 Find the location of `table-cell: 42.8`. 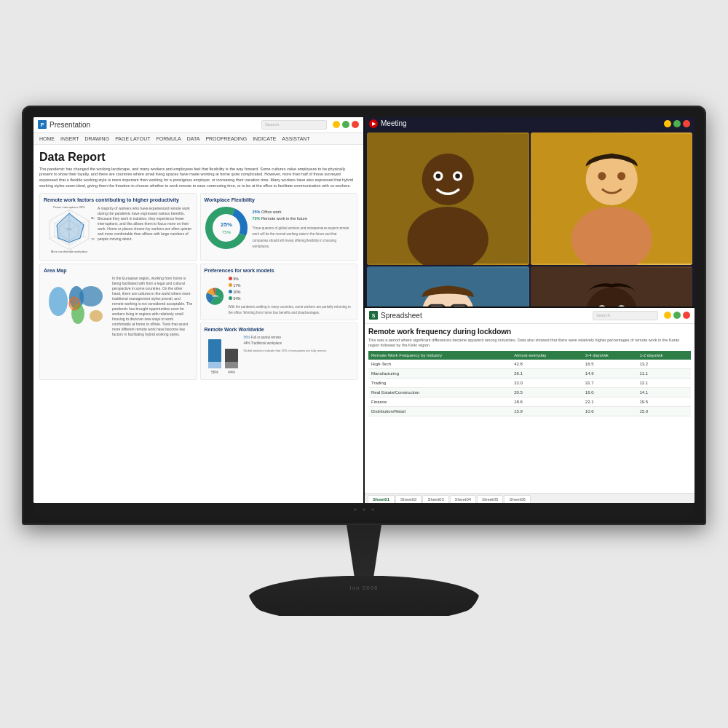

table-cell: 42.8 is located at coordinates (547, 364).